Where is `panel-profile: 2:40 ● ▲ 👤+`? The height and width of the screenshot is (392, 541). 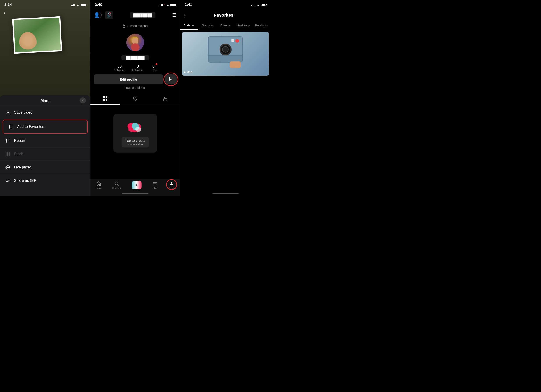
panel-profile: 2:40 ● ▲ 👤+ is located at coordinates (135, 98).